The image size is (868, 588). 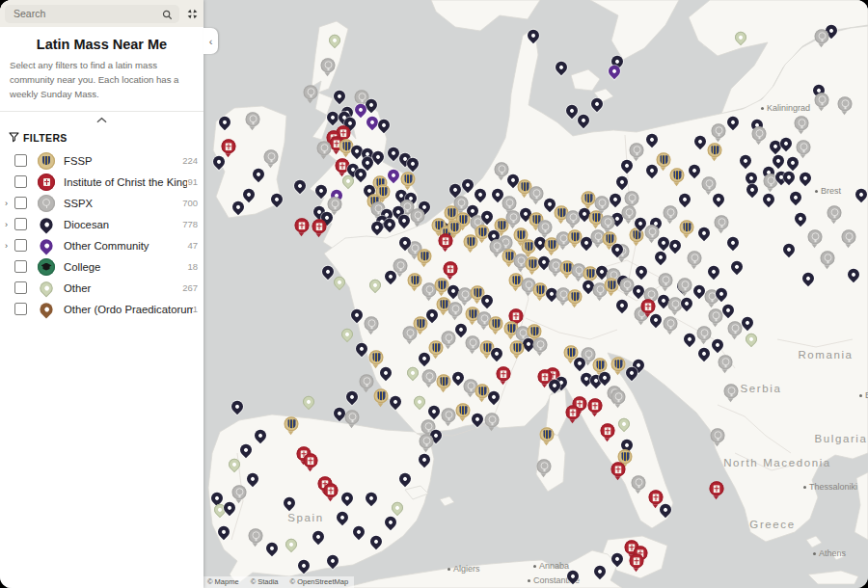 What do you see at coordinates (21, 224) in the screenshot?
I see `filter-checkbox-diocesan` at bounding box center [21, 224].